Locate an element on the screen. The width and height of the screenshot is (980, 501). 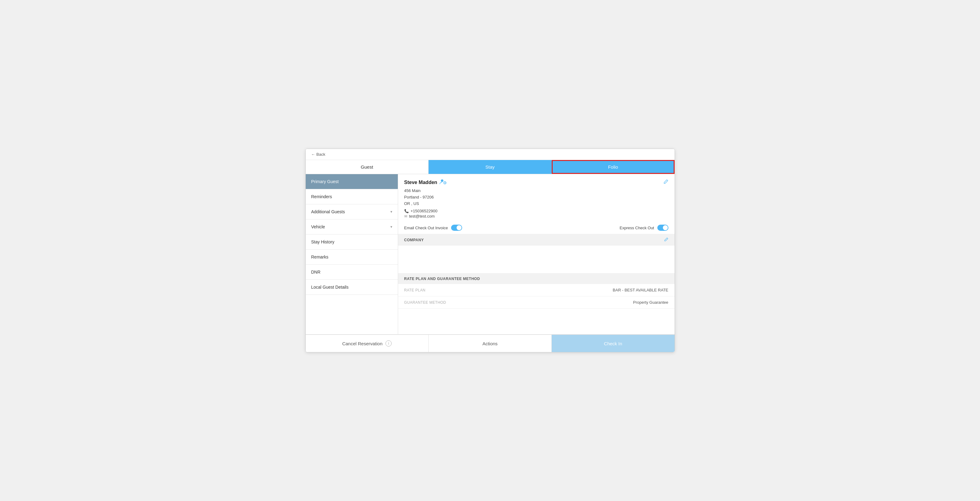
address-line2: Portland - 97206 is located at coordinates (536, 198).